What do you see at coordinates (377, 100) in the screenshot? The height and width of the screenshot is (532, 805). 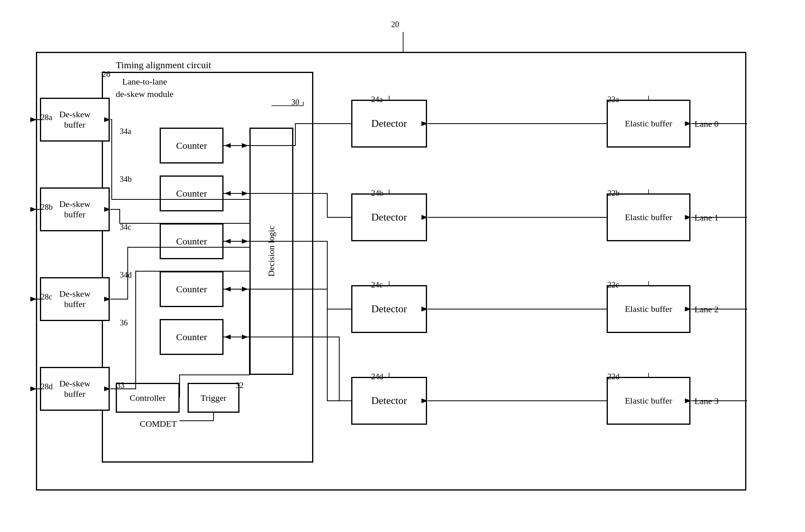 I see `ref-24a: 24a` at bounding box center [377, 100].